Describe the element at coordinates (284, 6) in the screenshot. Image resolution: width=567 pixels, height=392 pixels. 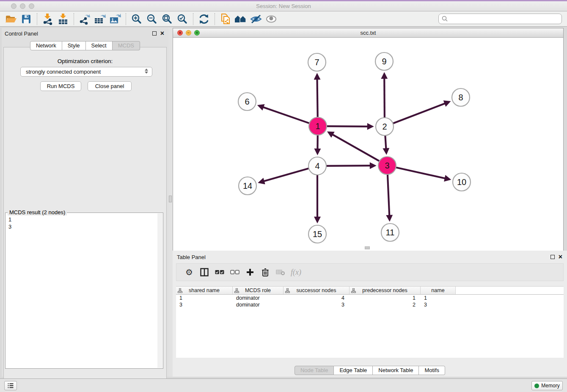
I see `window-title: Session: New Session` at that location.